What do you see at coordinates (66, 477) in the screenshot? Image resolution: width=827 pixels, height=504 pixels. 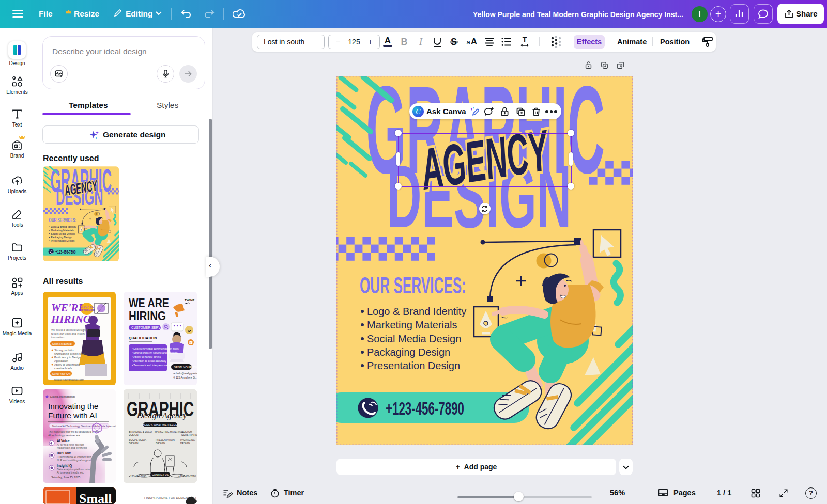 I see `svg-text: Saturday, June 15, 2025` at bounding box center [66, 477].